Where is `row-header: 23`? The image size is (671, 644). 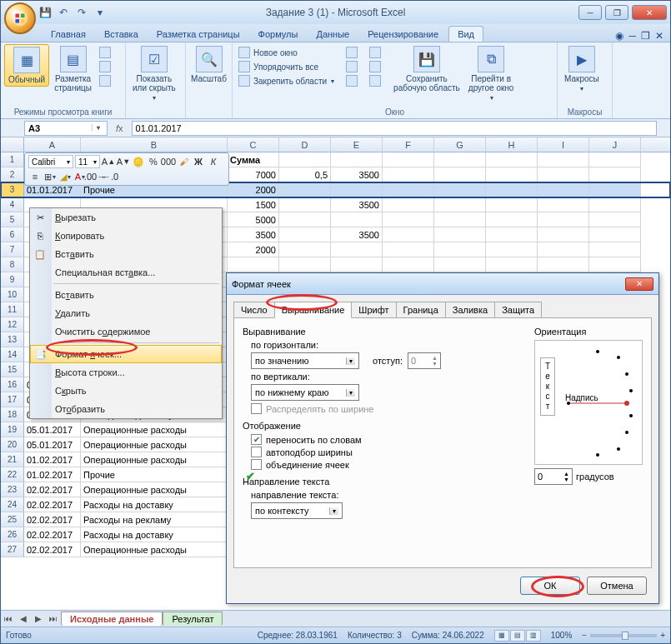 row-header: 23 is located at coordinates (13, 490).